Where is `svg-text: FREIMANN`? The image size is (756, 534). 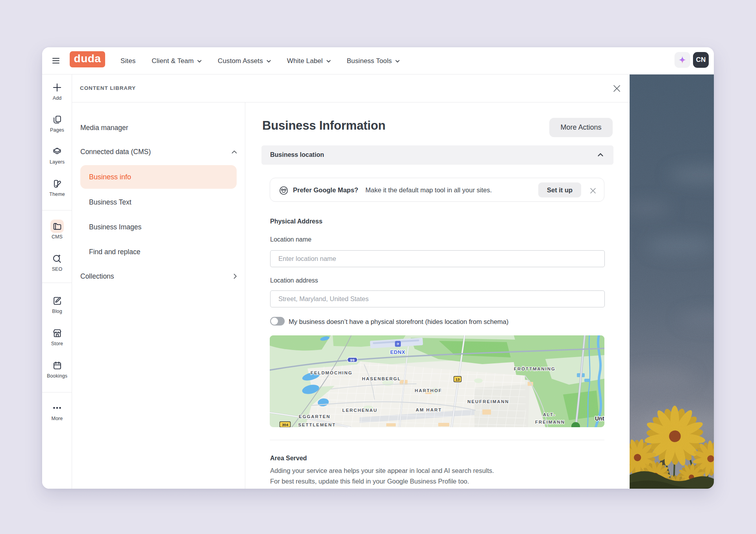 svg-text: FREIMANN is located at coordinates (550, 422).